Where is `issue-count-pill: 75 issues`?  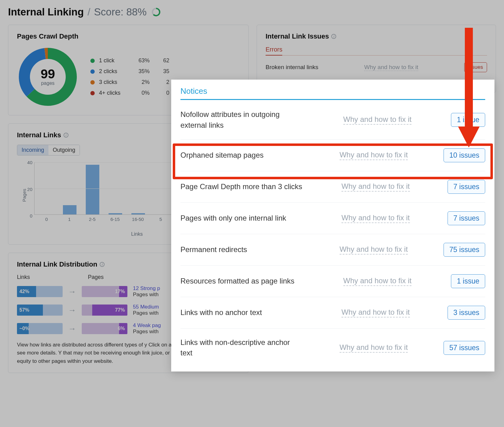
issue-count-pill: 75 issues is located at coordinates (465, 250).